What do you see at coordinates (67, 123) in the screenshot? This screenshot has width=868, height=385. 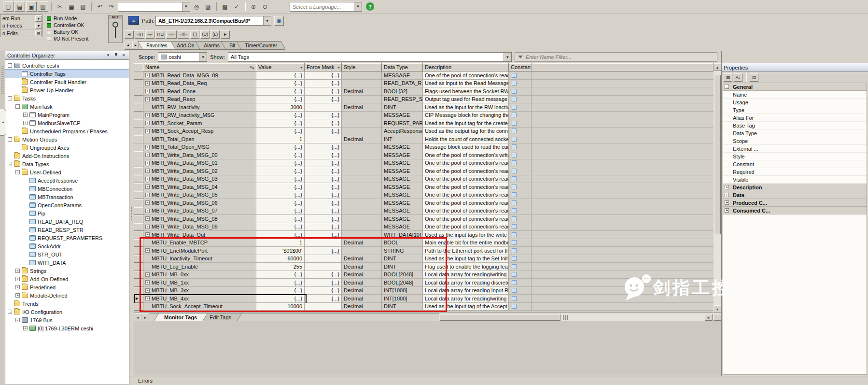 I see `tree-item-modbusslavetcp: +ModbusSlaveTCP` at bounding box center [67, 123].